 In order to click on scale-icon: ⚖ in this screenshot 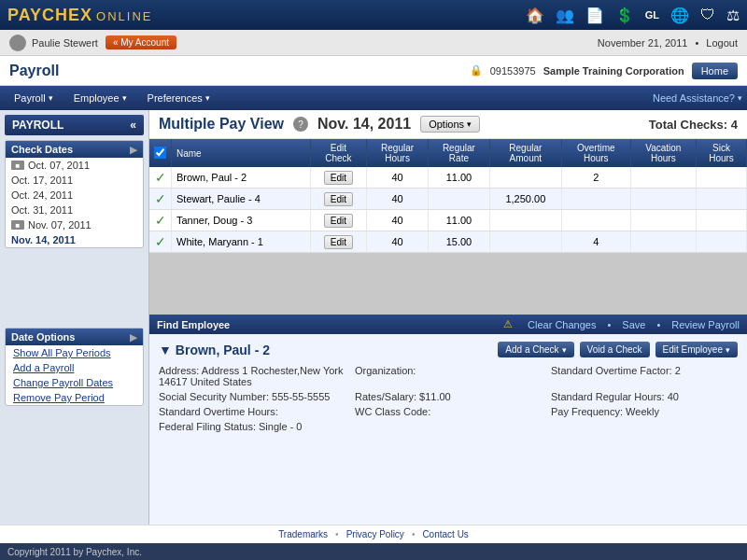, I will do `click(733, 15)`.